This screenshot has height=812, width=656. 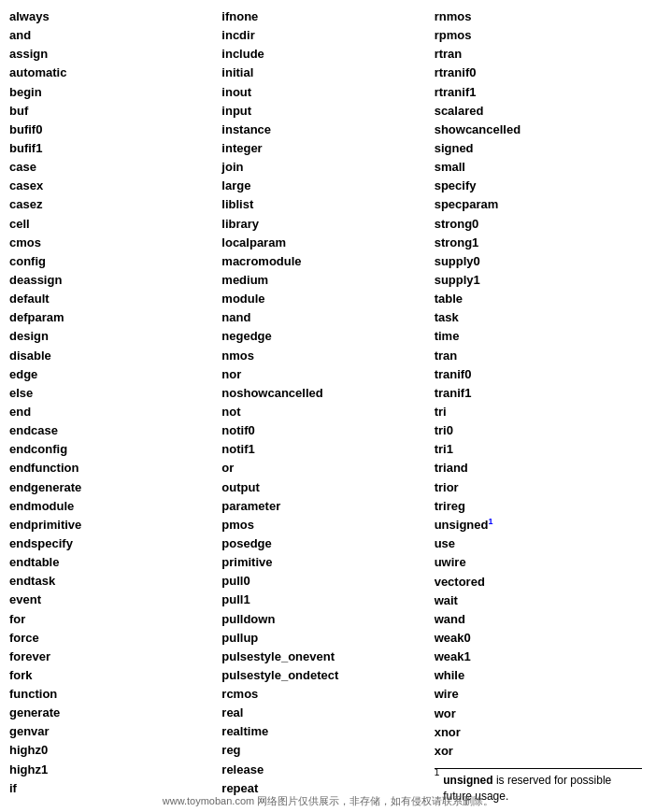 I want to click on keyword-item: pull0, so click(x=325, y=581).